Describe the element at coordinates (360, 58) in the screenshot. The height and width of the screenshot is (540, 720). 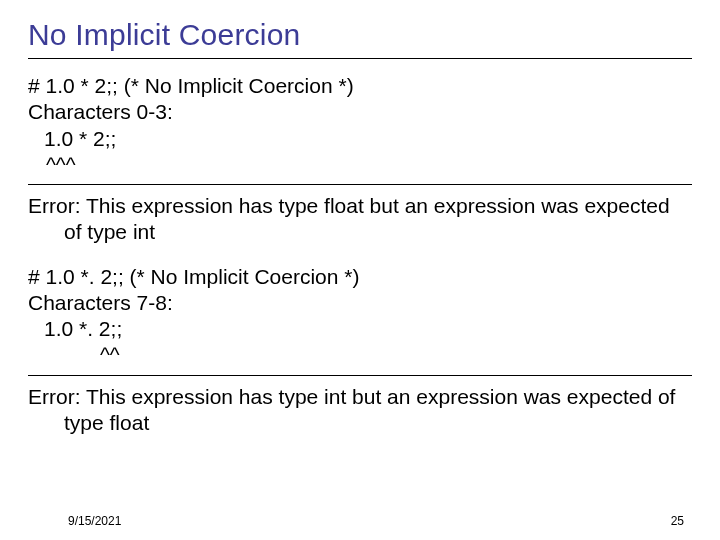
I see `title-rule` at that location.